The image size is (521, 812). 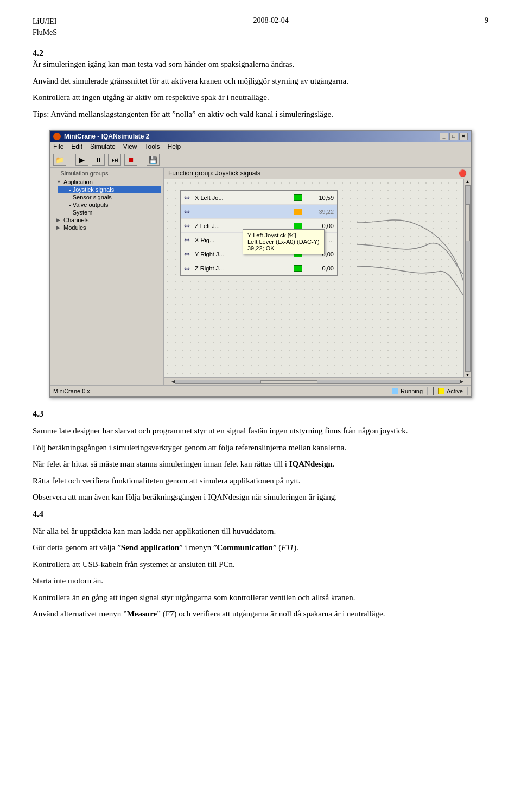 I want to click on title-bar-buttons: _ □ ✕, so click(x=454, y=136).